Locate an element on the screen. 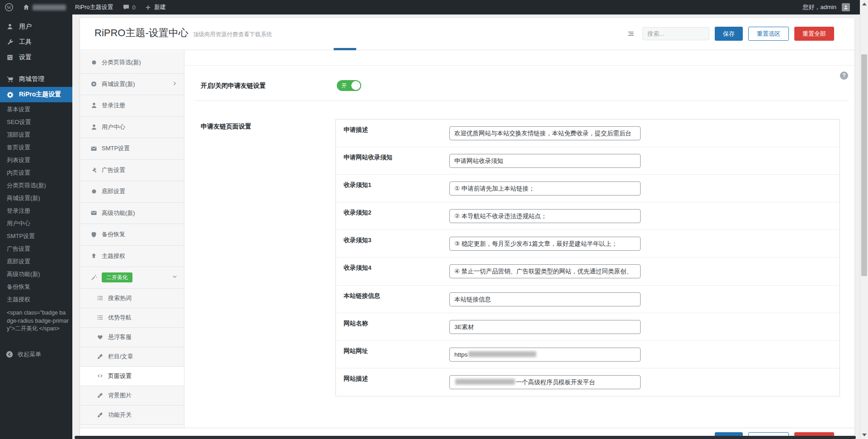  field-input-收录须知1: ① 申请前请先加上本站链接； is located at coordinates (545, 188).